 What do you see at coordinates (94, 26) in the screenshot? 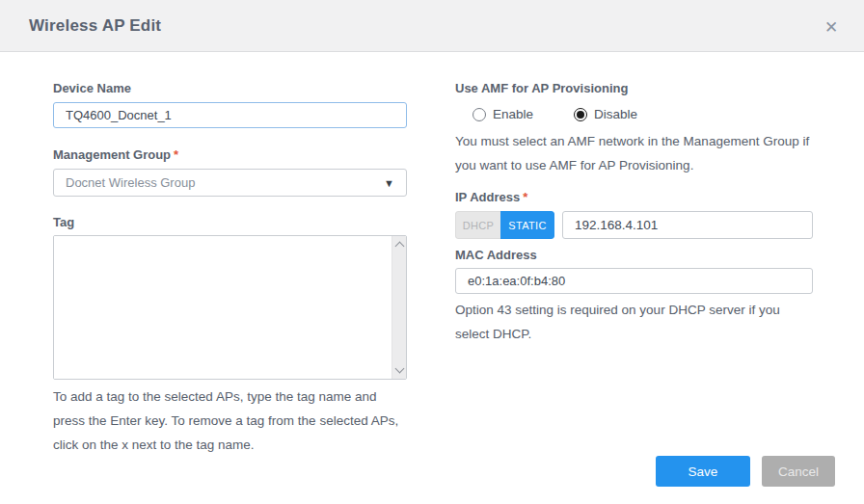
I see `dialog-title: Wireless AP Edit` at bounding box center [94, 26].